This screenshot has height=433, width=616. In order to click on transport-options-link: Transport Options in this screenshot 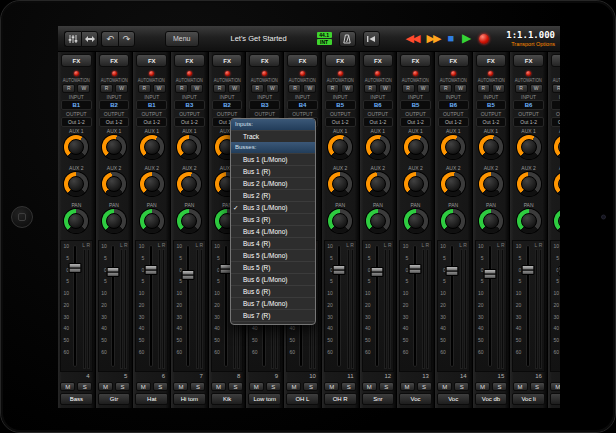, I will do `click(533, 44)`.